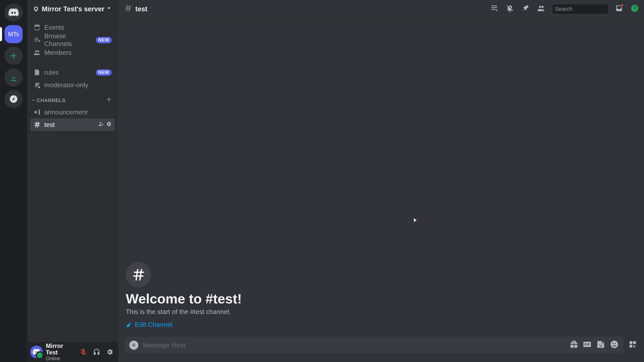  Describe the element at coordinates (36, 9) in the screenshot. I see `boost-icon` at that location.